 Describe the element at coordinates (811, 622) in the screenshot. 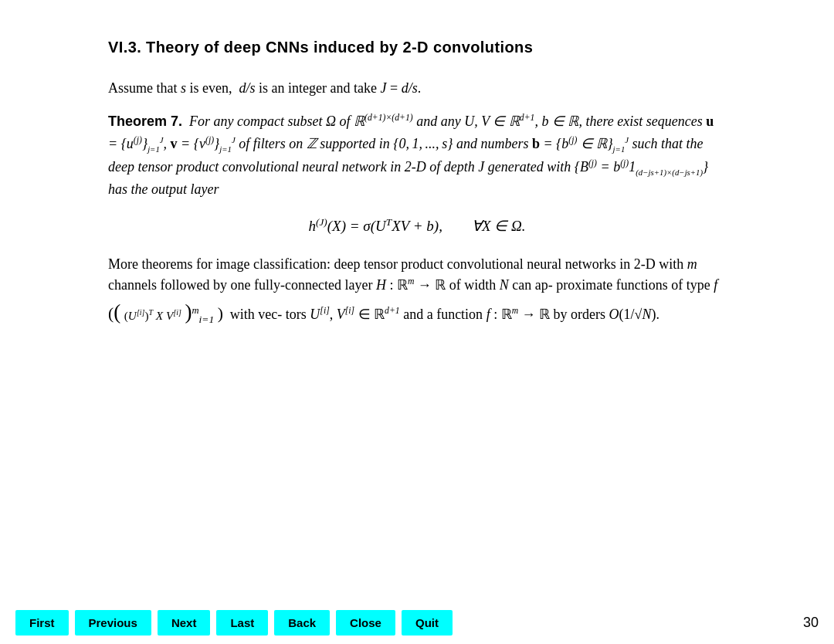

I see `page-number: 30` at that location.